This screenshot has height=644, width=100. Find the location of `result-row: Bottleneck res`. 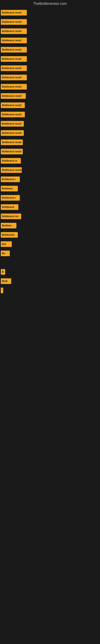

result-row: Bottleneck res is located at coordinates (50, 216).